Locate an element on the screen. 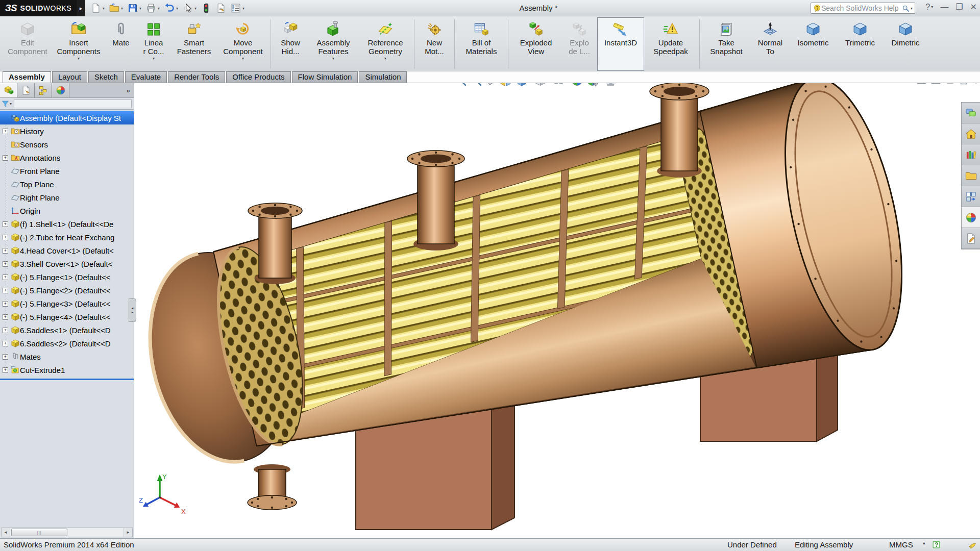  trimetric-button: Trimetric is located at coordinates (860, 44).